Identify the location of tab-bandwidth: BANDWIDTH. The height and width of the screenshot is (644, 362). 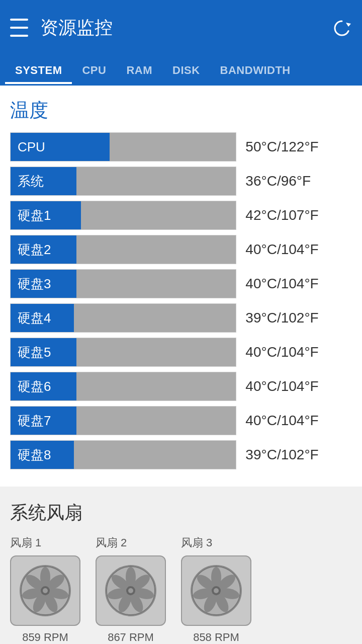
(255, 70).